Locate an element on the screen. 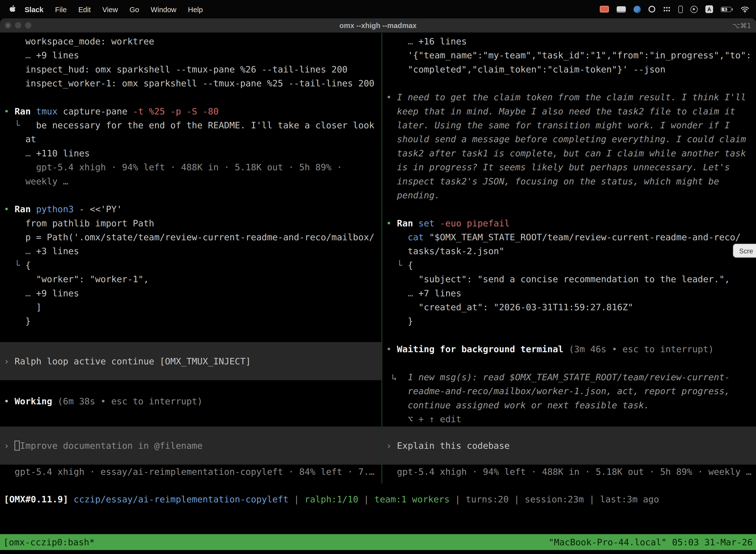  title-bar: × omx --xhigh --madmax ⌥⌘1 is located at coordinates (378, 25).